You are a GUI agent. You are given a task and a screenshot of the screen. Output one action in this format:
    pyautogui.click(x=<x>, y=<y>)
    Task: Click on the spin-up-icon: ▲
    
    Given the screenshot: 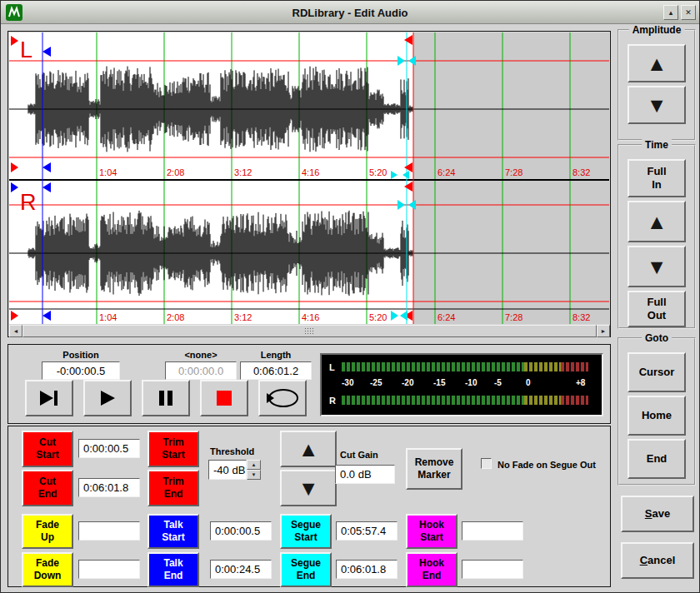 What is the action you would take?
    pyautogui.click(x=254, y=465)
    